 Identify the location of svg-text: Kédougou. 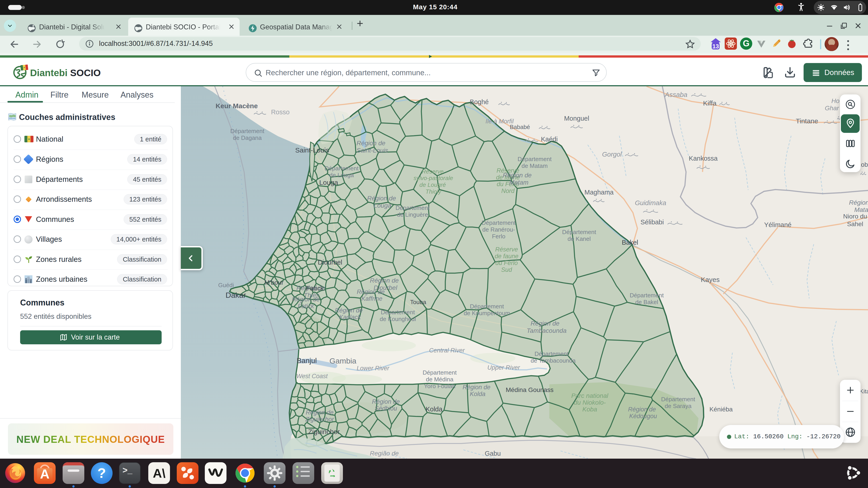
(643, 416).